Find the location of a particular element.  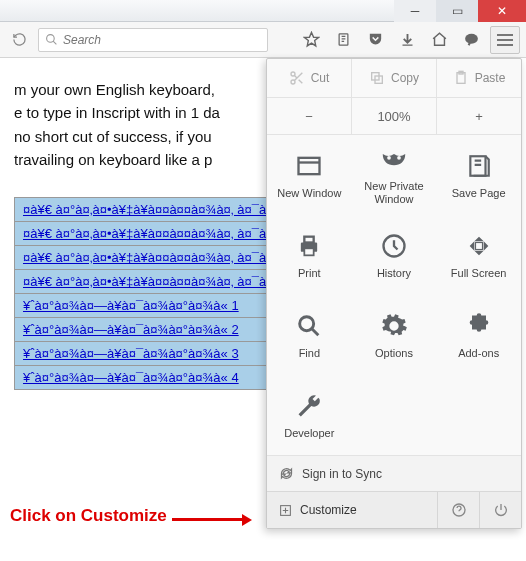

options-button: Options is located at coordinates (394, 335).